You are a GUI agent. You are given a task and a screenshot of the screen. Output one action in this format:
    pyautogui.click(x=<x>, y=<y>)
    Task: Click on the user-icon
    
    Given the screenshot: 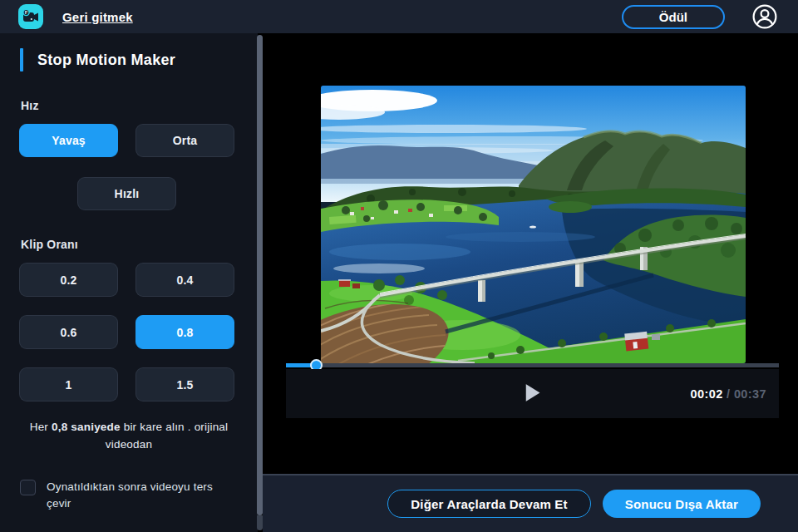 What is the action you would take?
    pyautogui.click(x=765, y=17)
    